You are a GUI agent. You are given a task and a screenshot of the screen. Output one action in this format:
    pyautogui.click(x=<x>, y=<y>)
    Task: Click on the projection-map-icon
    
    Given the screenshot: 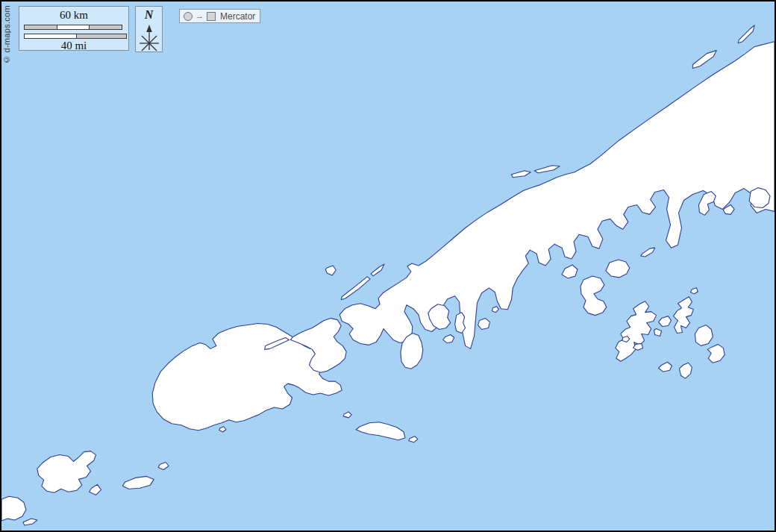 What is the action you would take?
    pyautogui.click(x=211, y=16)
    